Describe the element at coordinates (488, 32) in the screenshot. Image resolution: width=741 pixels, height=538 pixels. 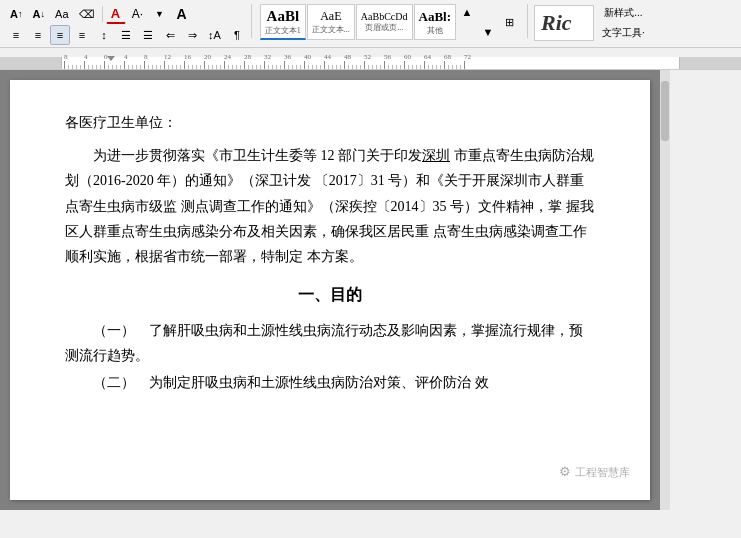
I see `styles-scroll-down-btn: ▼` at that location.